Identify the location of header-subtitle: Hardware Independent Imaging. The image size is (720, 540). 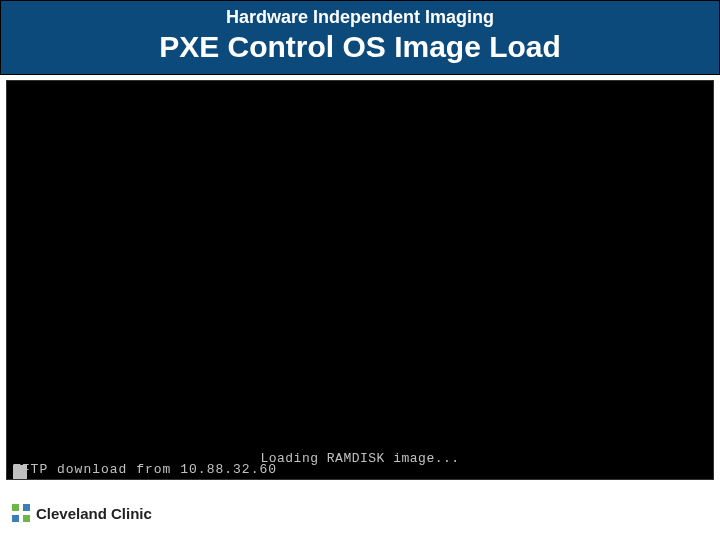
(360, 18).